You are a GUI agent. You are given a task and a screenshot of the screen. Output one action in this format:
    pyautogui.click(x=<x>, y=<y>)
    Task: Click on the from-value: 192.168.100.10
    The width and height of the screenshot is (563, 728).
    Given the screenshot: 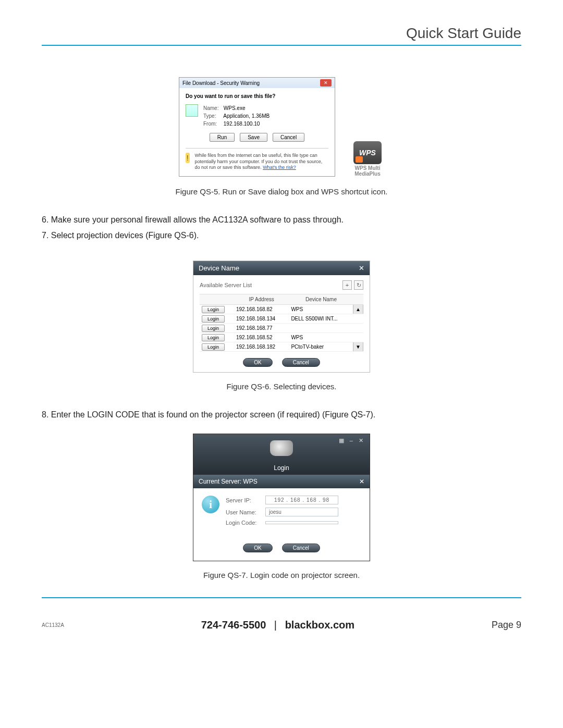 What is the action you would take?
    pyautogui.click(x=242, y=124)
    